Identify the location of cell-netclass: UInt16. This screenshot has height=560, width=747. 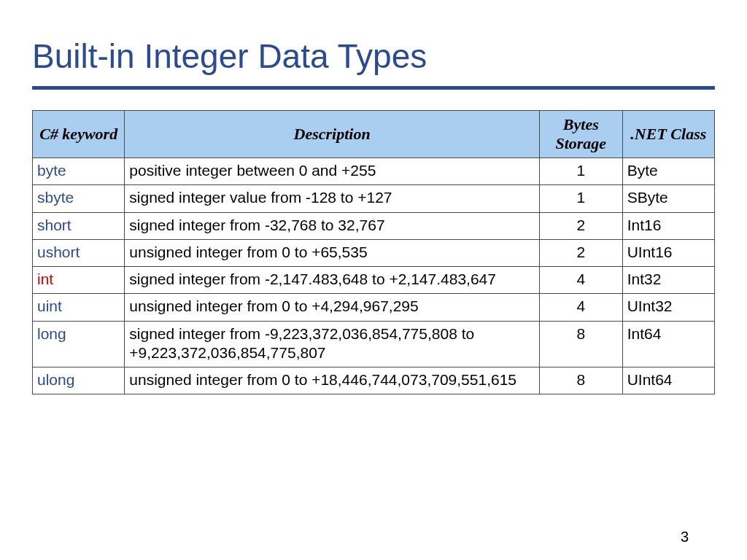
(668, 252).